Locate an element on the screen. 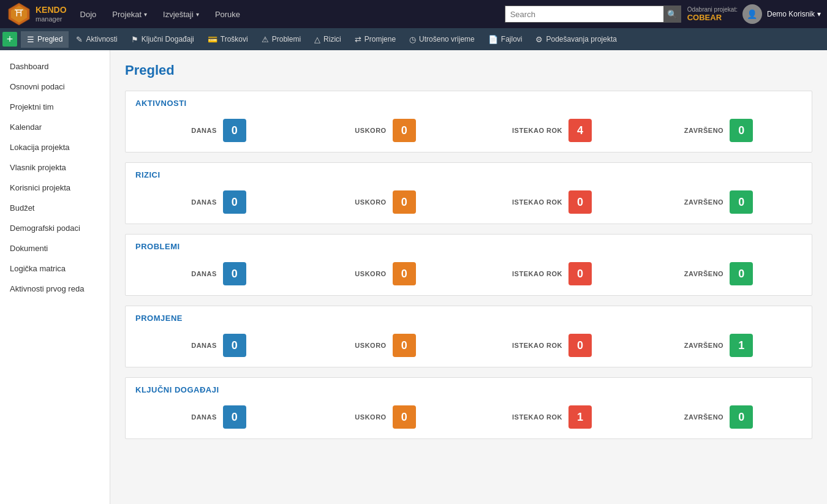 This screenshot has height=504, width=827. pregled-icon: ☰ is located at coordinates (31, 39).